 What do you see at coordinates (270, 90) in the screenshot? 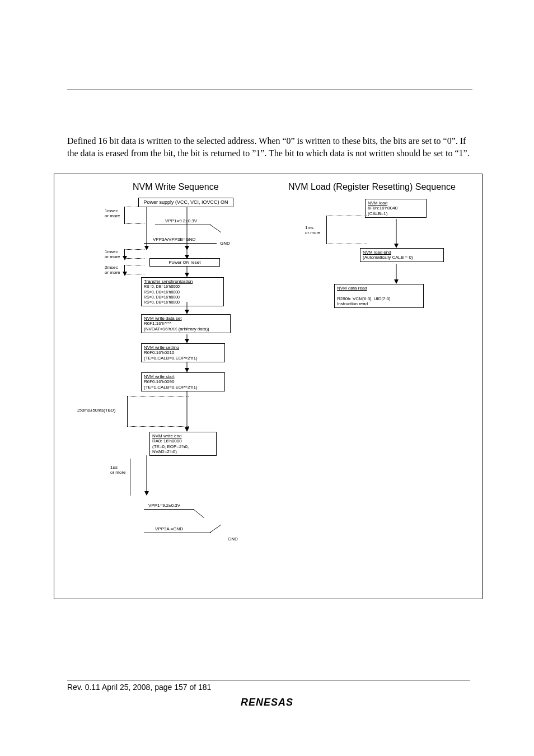
I see `header-rule` at bounding box center [270, 90].